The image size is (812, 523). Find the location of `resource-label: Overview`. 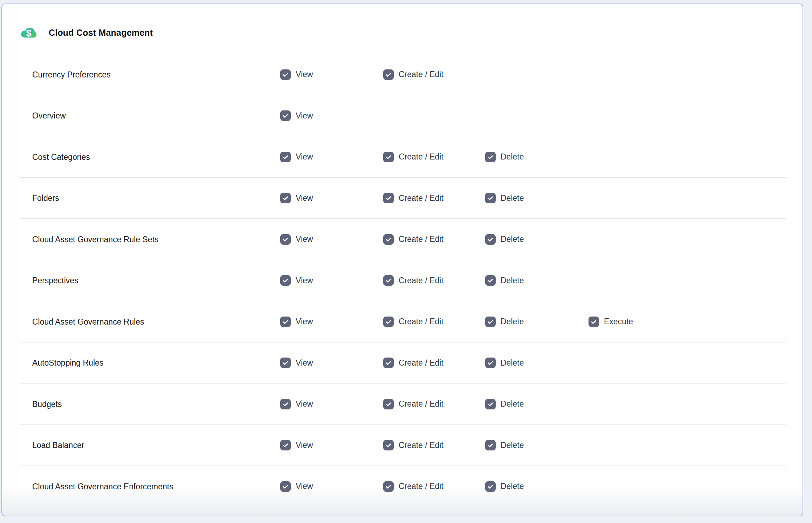

resource-label: Overview is located at coordinates (49, 116).